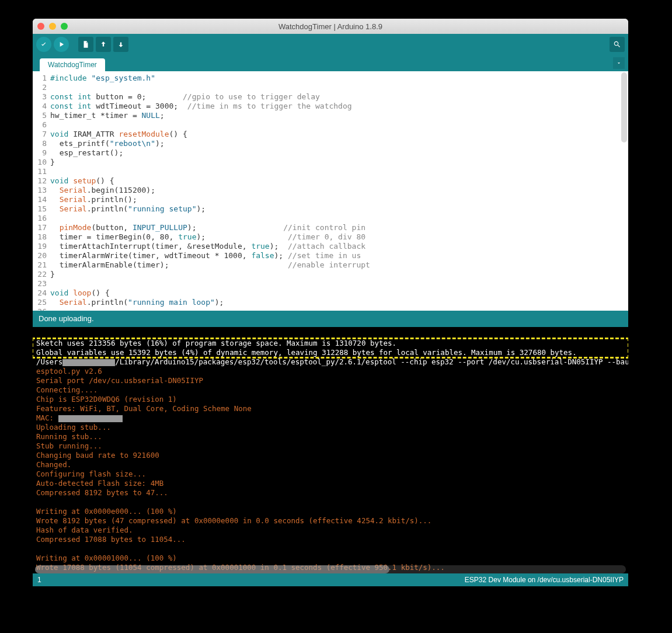 Image resolution: width=672 pixels, height=633 pixels. What do you see at coordinates (330, 246) in the screenshot?
I see `code-line: 19 timerAttachInterrupt(timer, &resetMod…` at bounding box center [330, 246].